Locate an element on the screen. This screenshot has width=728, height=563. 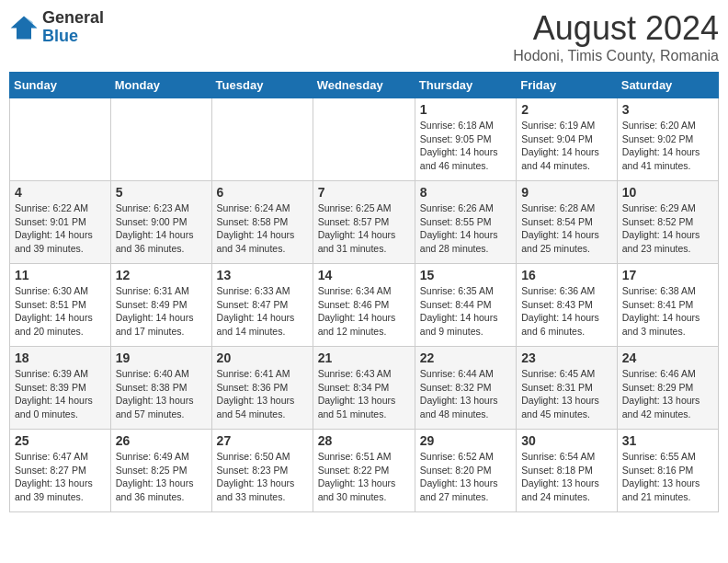
calendar-header-thursday: Thursday is located at coordinates (465, 86).